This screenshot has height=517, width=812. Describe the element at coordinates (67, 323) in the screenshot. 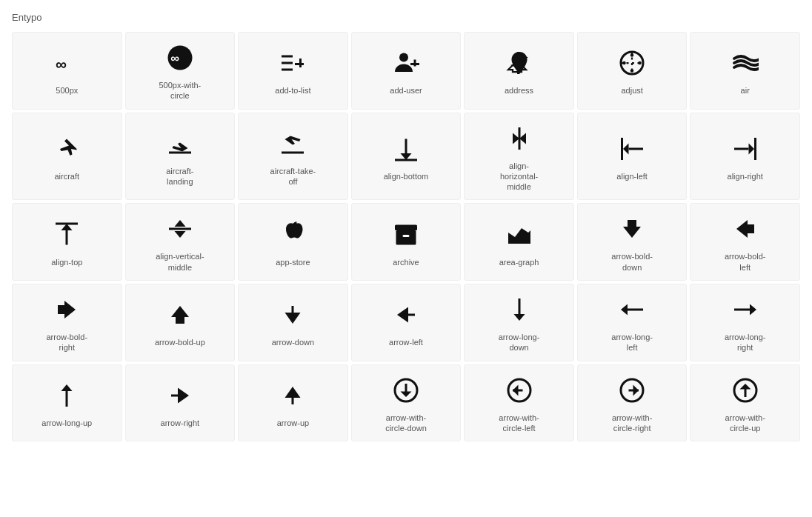

I see `icon-cell: arrow-bold-right` at that location.